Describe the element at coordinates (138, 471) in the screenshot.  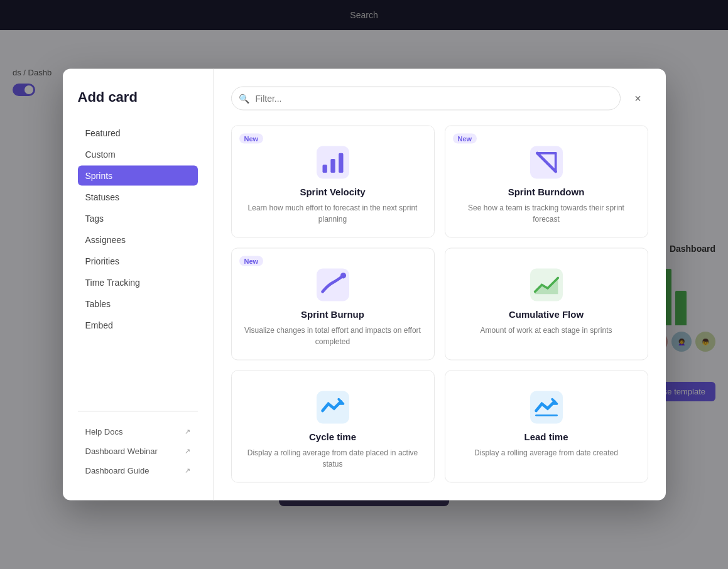
I see `sidebar-link-dashboard-guide: Dashboard Guide ↗` at that location.